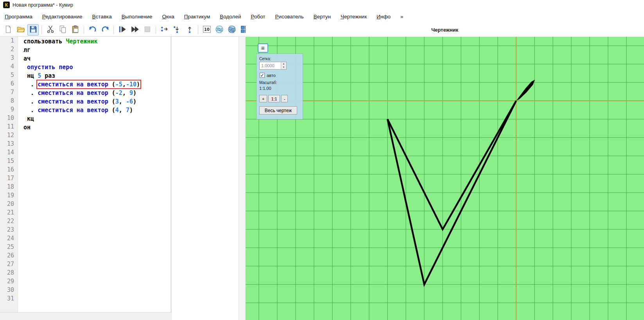 The image size is (644, 320). I want to click on line-number: 30, so click(9, 291).